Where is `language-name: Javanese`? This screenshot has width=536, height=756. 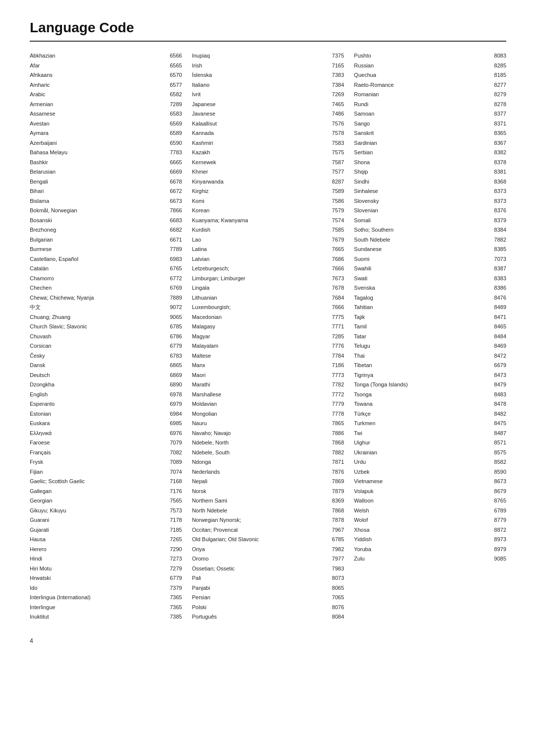
language-name: Javanese is located at coordinates (259, 114).